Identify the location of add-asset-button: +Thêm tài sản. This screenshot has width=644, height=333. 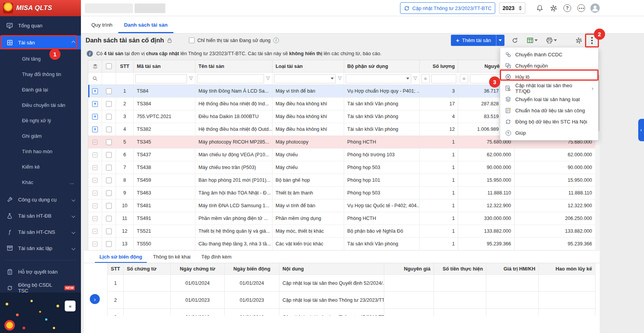
(478, 40).